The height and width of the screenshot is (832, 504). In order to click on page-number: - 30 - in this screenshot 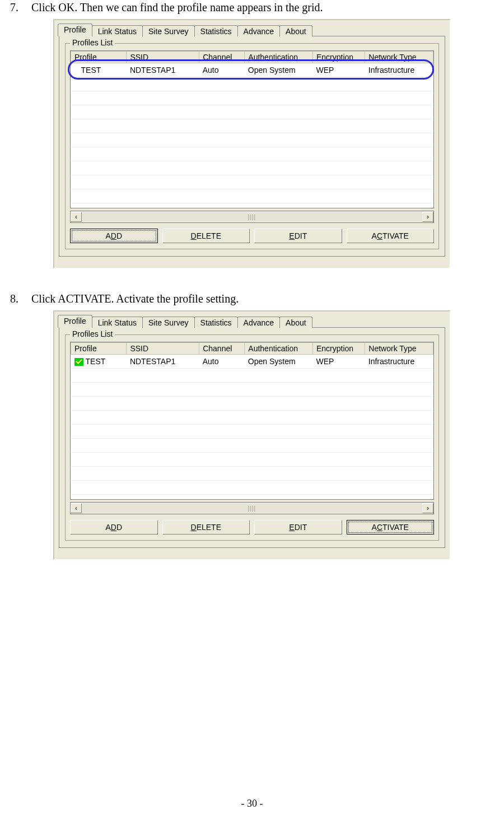, I will do `click(252, 803)`.